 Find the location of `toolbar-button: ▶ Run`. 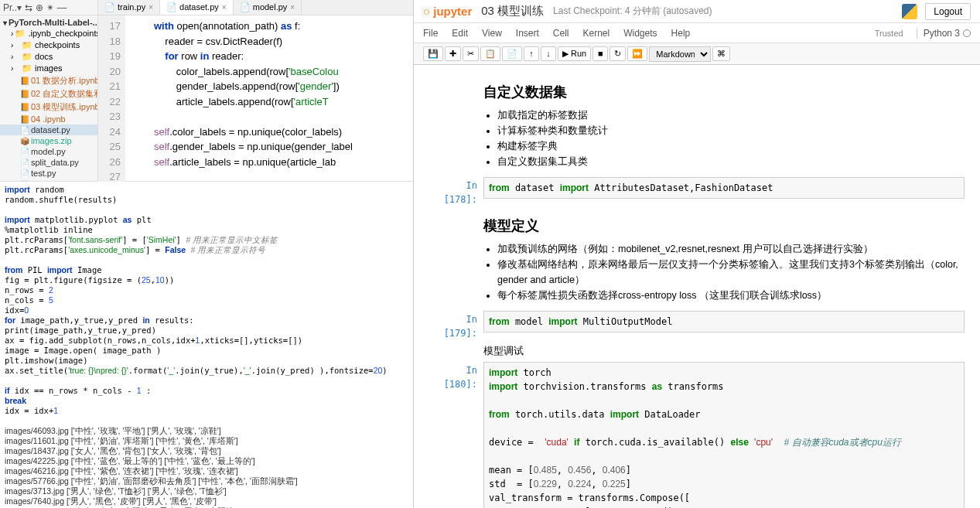

toolbar-button: ▶ Run is located at coordinates (574, 54).